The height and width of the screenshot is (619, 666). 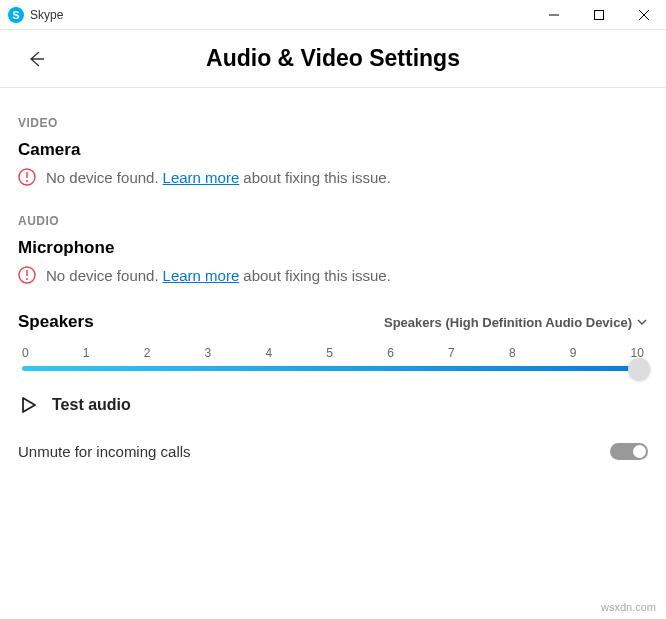 What do you see at coordinates (599, 15) in the screenshot?
I see `maximize-icon` at bounding box center [599, 15].